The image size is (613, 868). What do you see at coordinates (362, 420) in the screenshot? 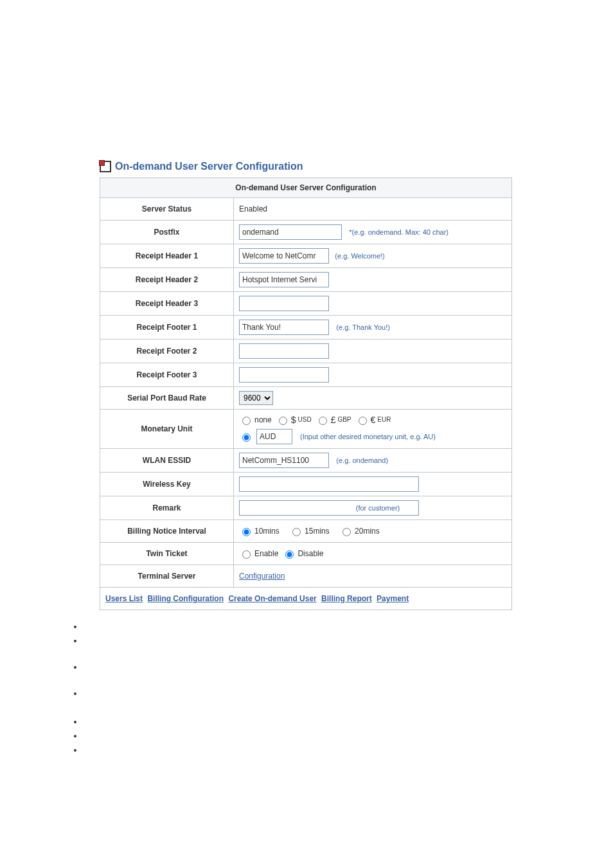
I see `monetary-eur-radio` at bounding box center [362, 420].